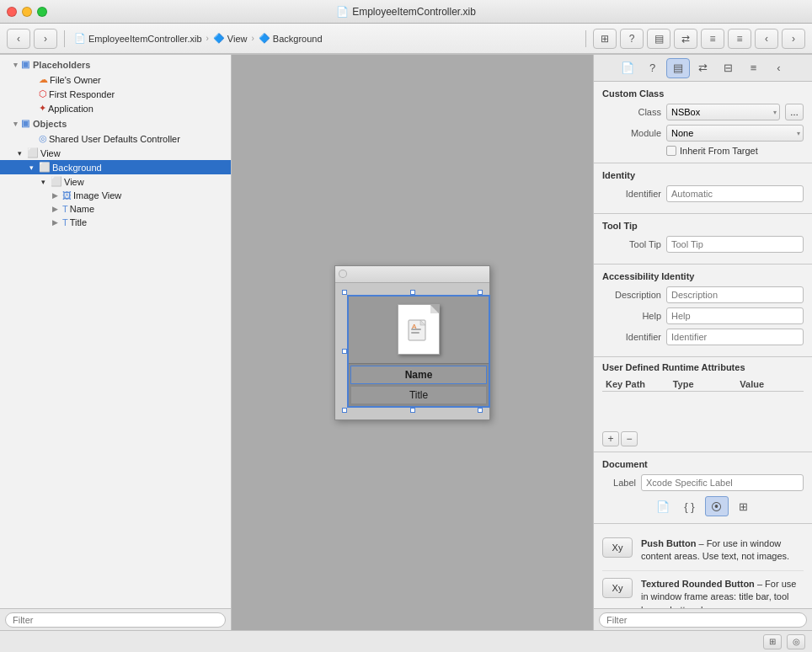 This screenshot has width=812, height=652. Describe the element at coordinates (702, 590) in the screenshot. I see `component-textured-button: Xy Textured Rounded Button – For use in …` at that location.